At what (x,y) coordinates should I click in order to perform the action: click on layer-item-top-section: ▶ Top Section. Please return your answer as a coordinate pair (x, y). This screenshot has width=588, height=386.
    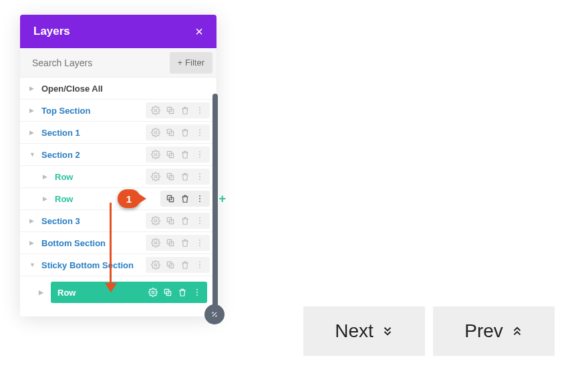
    Looking at the image, I should click on (118, 111).